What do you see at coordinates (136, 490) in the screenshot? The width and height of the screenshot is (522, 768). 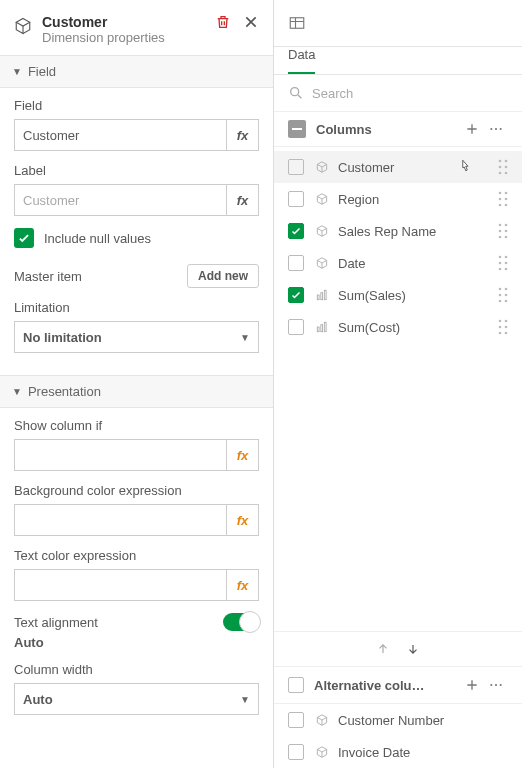 I see `bg-expr-label: Background color expression` at bounding box center [136, 490].